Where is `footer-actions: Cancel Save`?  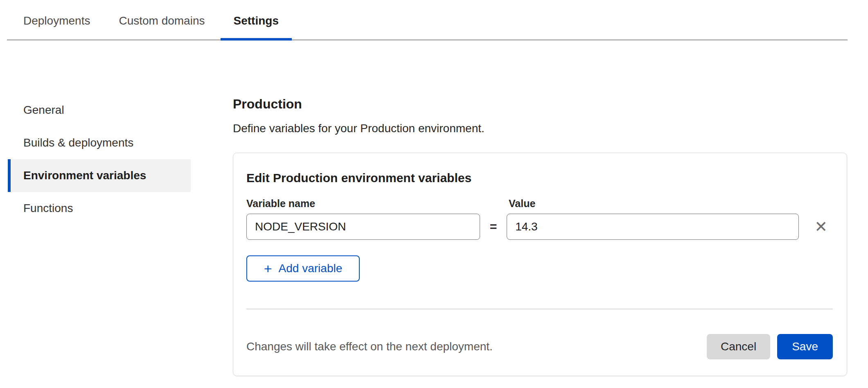 footer-actions: Cancel Save is located at coordinates (770, 347).